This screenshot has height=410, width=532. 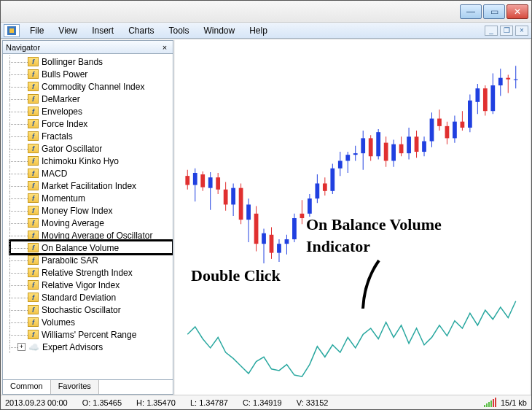 What do you see at coordinates (90, 160) in the screenshot?
I see `indicator-item: fIchimoku Kinko Hyo` at bounding box center [90, 160].